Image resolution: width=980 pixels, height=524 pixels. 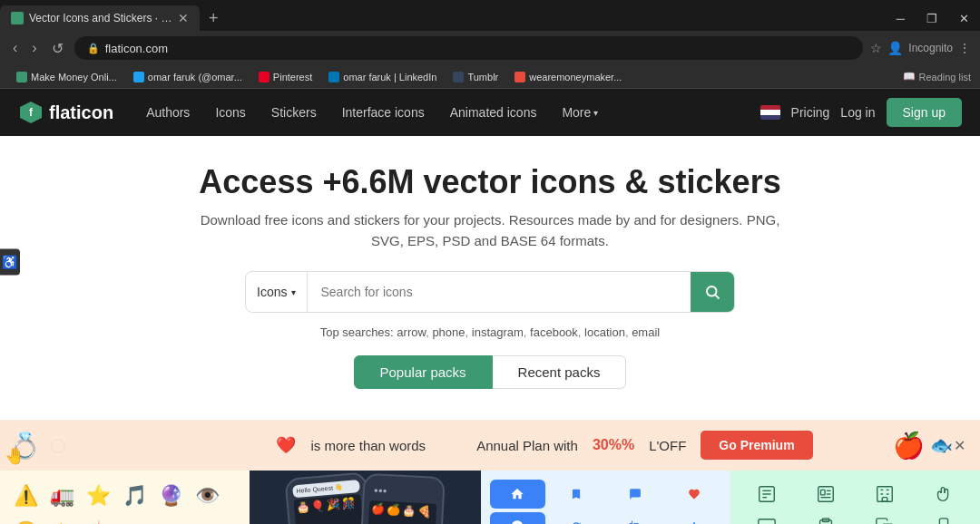 I want to click on back-button: ‹, so click(x=15, y=48).